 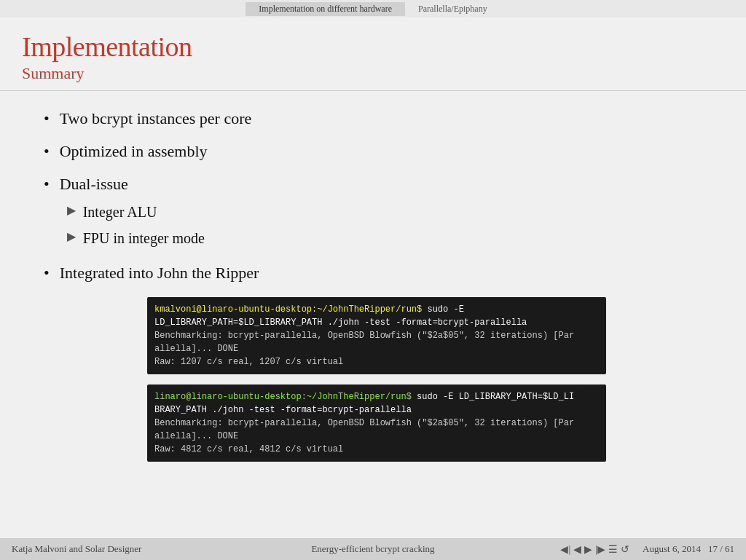 What do you see at coordinates (377, 410) in the screenshot?
I see `terminal-cmd-cont: BRARY_PATH ./john -test -format=bcrypt-p…` at bounding box center [377, 410].